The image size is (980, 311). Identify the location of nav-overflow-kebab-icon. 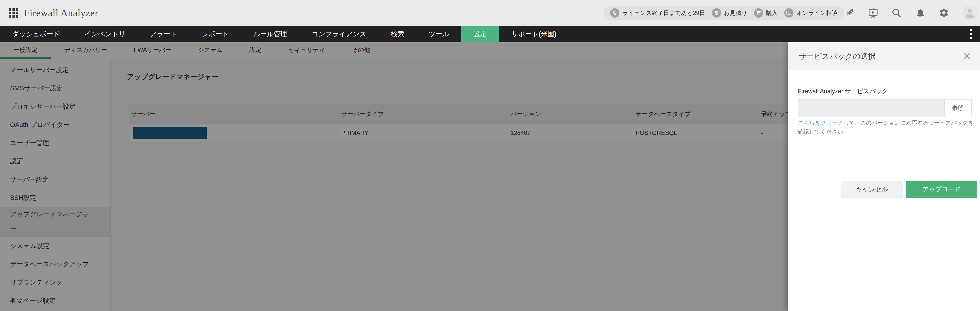
(971, 34).